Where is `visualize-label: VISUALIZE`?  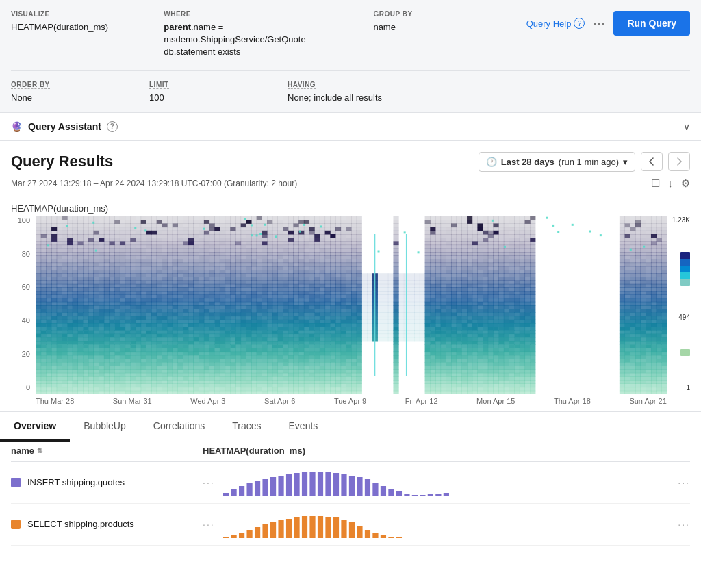
visualize-label: VISUALIZE is located at coordinates (30, 14).